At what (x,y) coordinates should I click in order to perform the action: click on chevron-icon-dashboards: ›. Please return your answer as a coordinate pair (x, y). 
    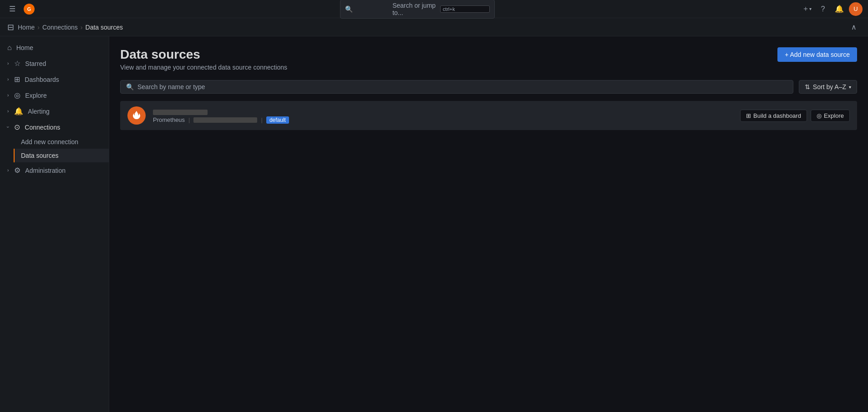
    Looking at the image, I should click on (8, 79).